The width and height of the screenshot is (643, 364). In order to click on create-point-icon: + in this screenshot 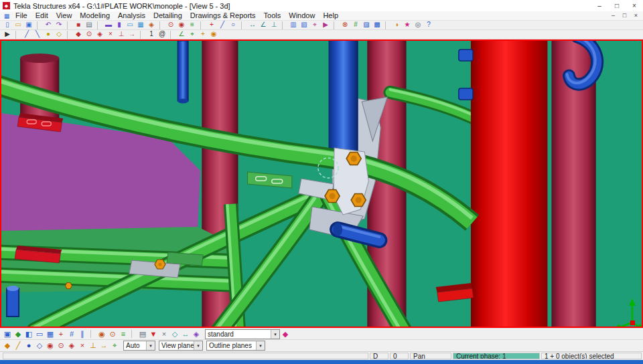, I will do `click(212, 25)`.